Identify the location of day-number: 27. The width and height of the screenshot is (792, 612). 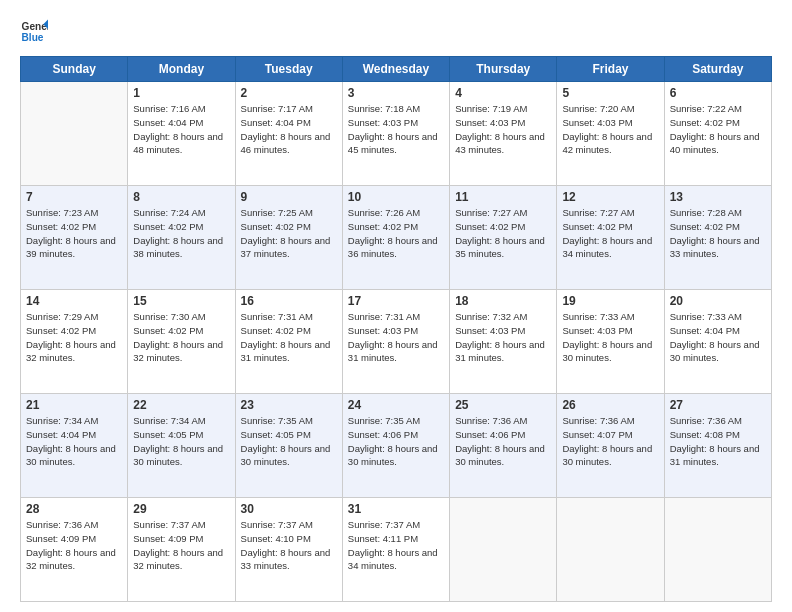
(718, 405).